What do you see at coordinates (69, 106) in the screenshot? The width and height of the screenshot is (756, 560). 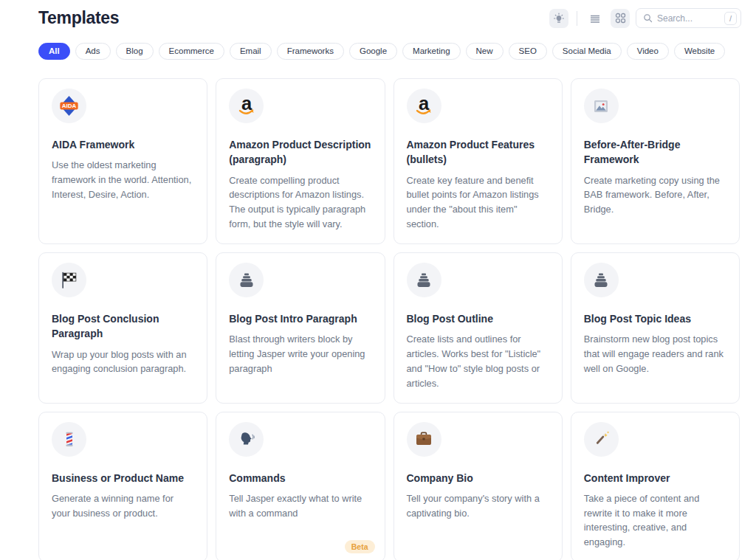 I see `svg-text: AIDA` at bounding box center [69, 106].